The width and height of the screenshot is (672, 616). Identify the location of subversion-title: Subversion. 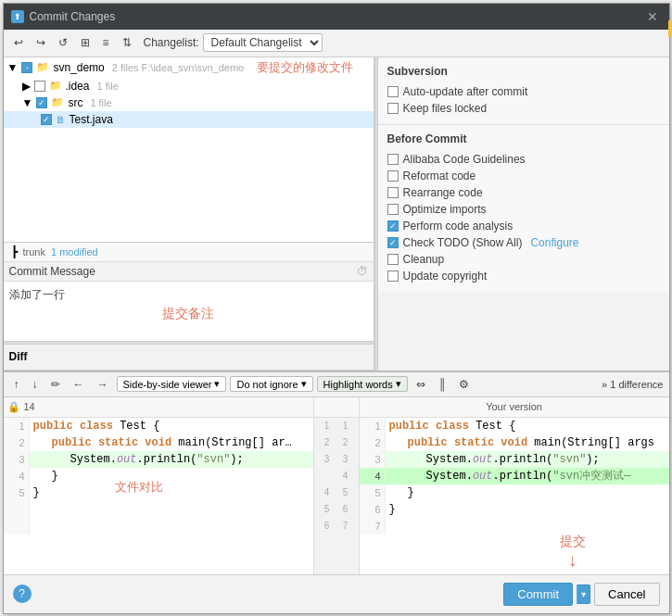
(524, 71).